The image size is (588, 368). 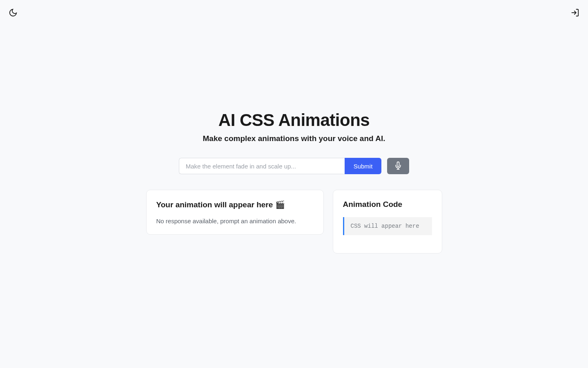 What do you see at coordinates (294, 139) in the screenshot?
I see `page-subtitle: Make complex animations with your voice …` at bounding box center [294, 139].